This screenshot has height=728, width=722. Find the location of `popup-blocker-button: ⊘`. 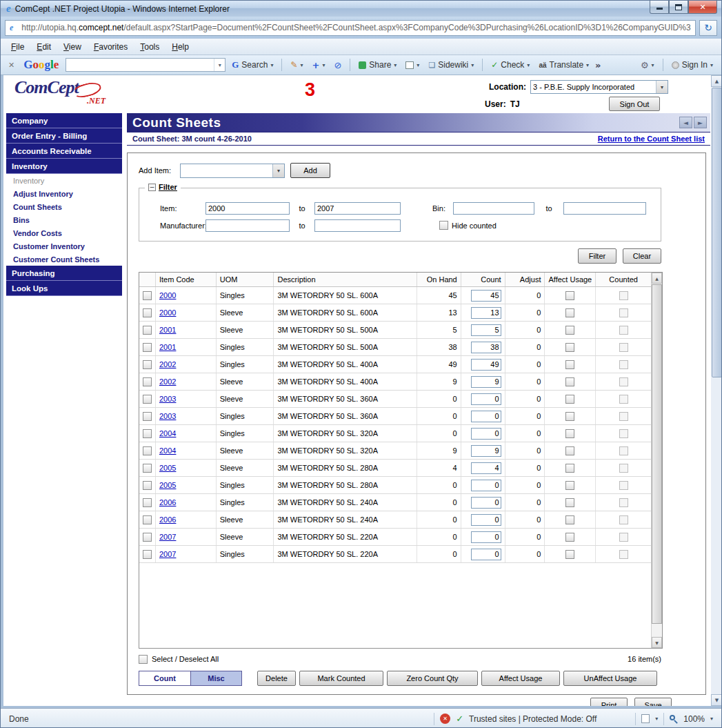

popup-blocker-button: ⊘ is located at coordinates (338, 65).